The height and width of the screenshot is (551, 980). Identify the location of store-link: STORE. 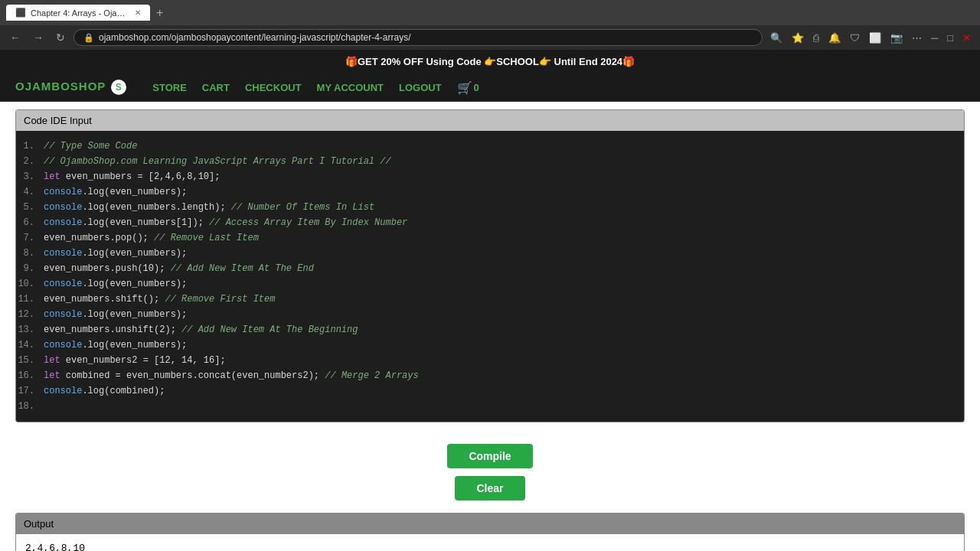
(170, 87).